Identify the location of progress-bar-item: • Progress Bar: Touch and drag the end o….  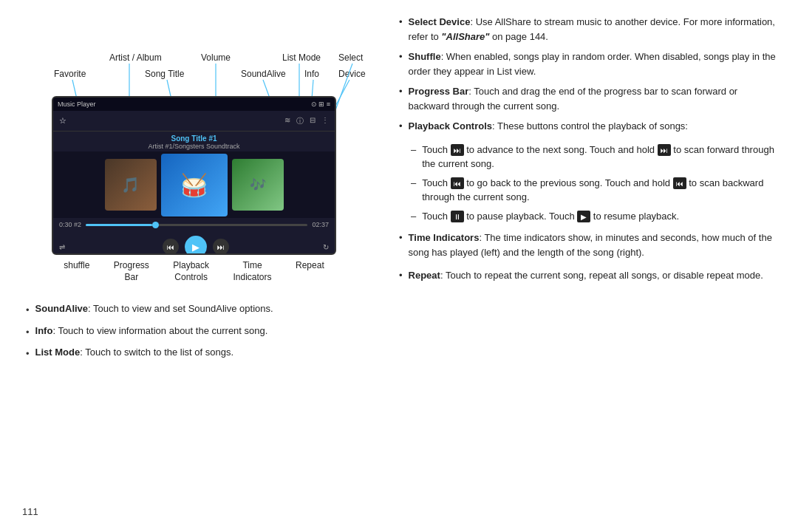
(587, 99).